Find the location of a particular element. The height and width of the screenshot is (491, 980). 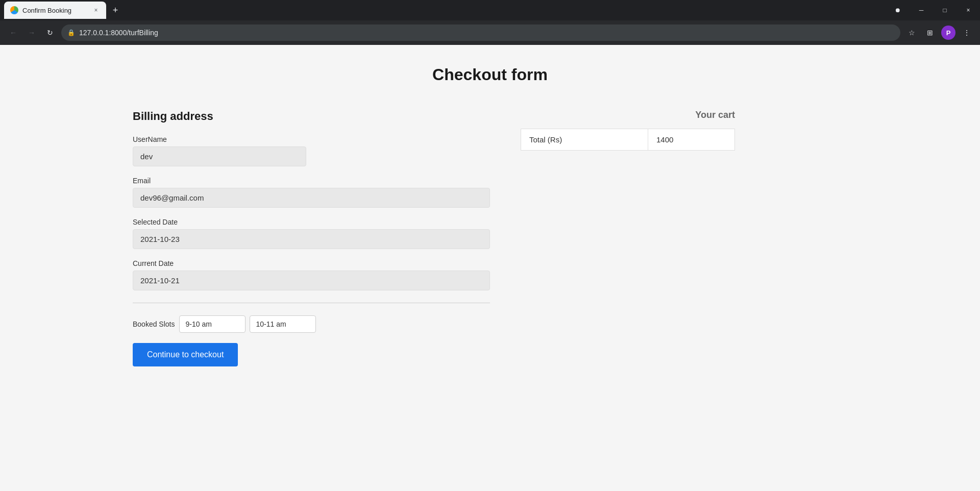

profile-button: P is located at coordinates (948, 33).